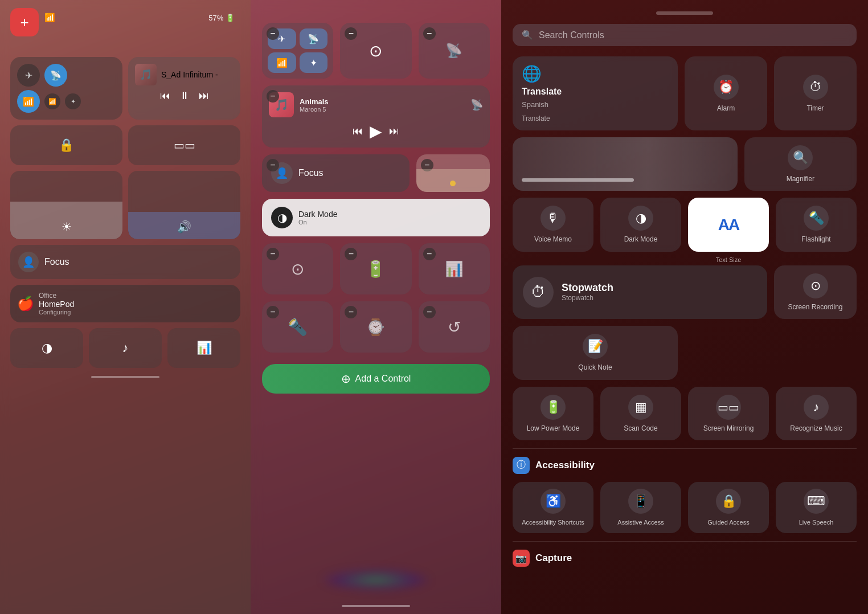 The image size is (868, 614). I want to click on play-btn-p2: ▶, so click(376, 131).